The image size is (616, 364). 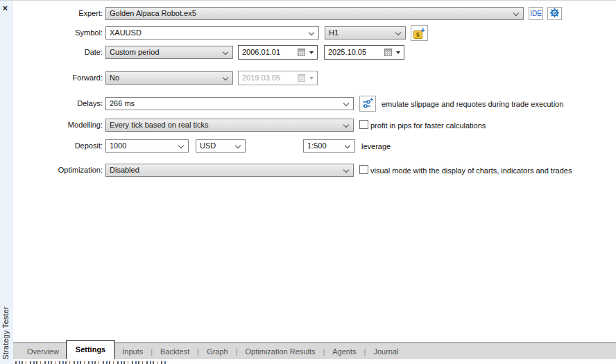 What do you see at coordinates (363, 169) in the screenshot?
I see `visual-mode-checkbox` at bounding box center [363, 169].